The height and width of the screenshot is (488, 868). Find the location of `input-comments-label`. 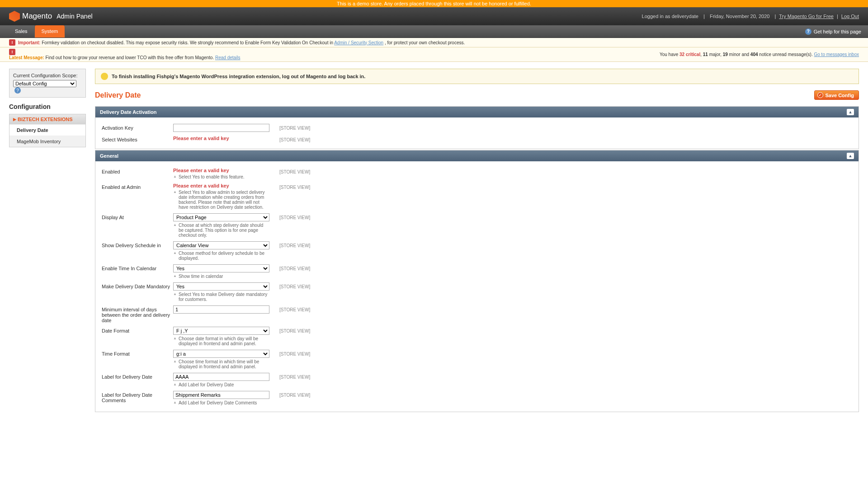

input-comments-label is located at coordinates (222, 395).